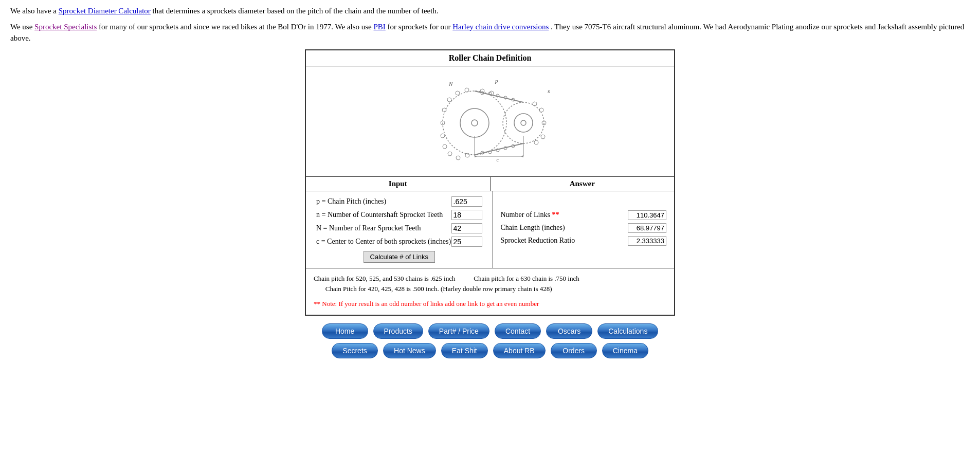 Image resolution: width=980 pixels, height=471 pixels. Describe the element at coordinates (398, 184) in the screenshot. I see `input-header: Input` at that location.